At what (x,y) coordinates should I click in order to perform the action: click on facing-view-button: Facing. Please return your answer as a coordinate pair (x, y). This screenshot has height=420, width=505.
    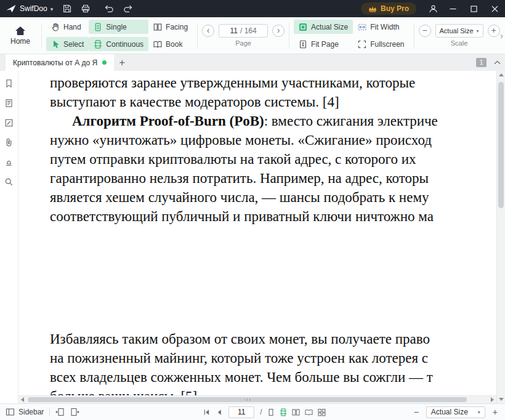
    Looking at the image, I should click on (171, 27).